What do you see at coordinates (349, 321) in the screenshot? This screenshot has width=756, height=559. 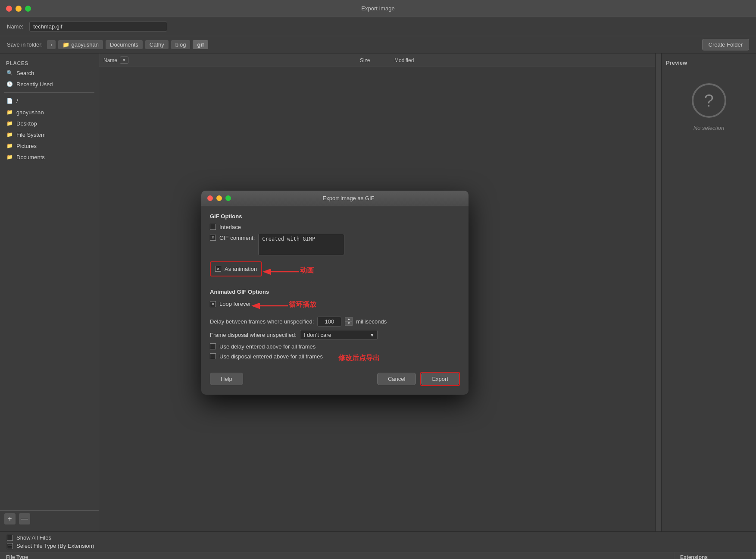 I see `delay-spinner: ▲ ▼` at bounding box center [349, 321].